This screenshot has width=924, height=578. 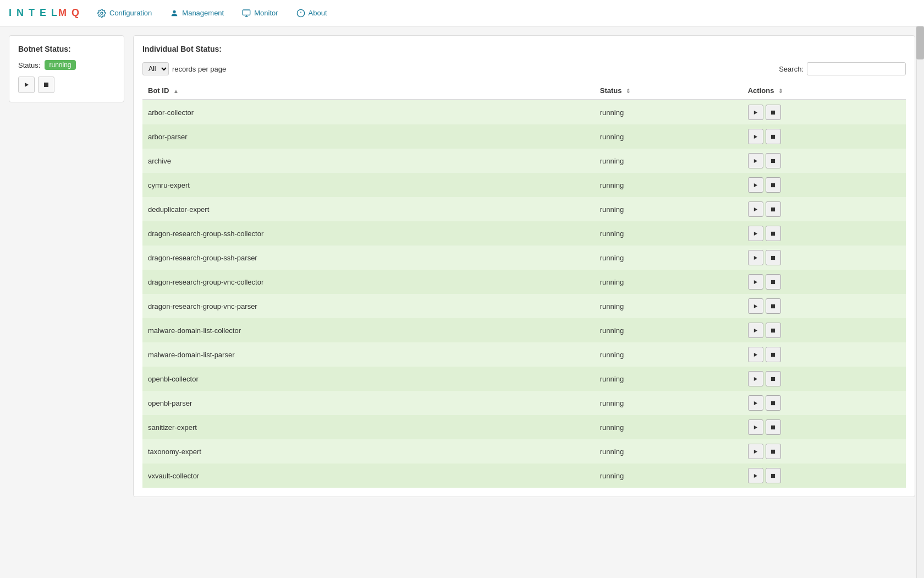 I want to click on bot-id-cell: dragon-research-group-ssh-collector, so click(x=369, y=233).